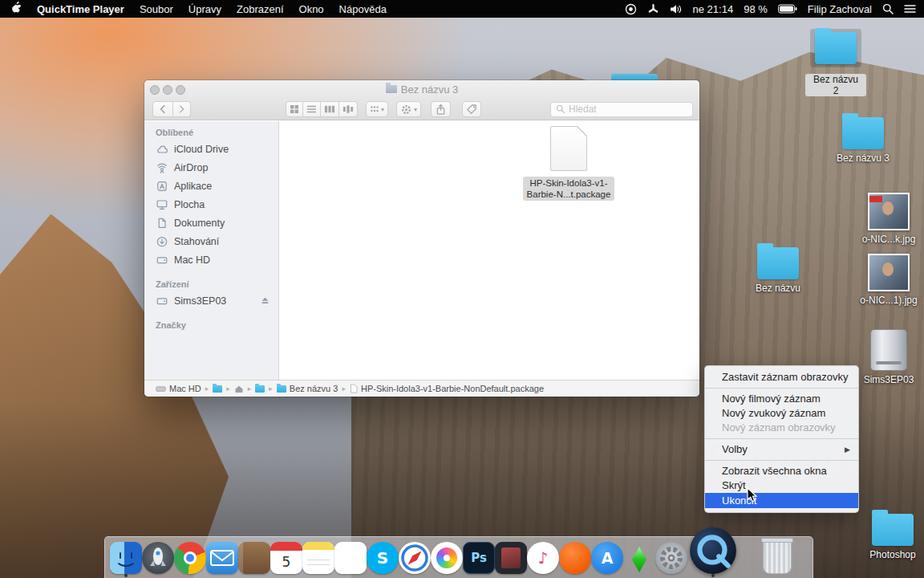 The image size is (924, 578). What do you see at coordinates (781, 377) in the screenshot?
I see `menu-item-stop-screen-recording: Zastavit záznam obrazovky` at bounding box center [781, 377].